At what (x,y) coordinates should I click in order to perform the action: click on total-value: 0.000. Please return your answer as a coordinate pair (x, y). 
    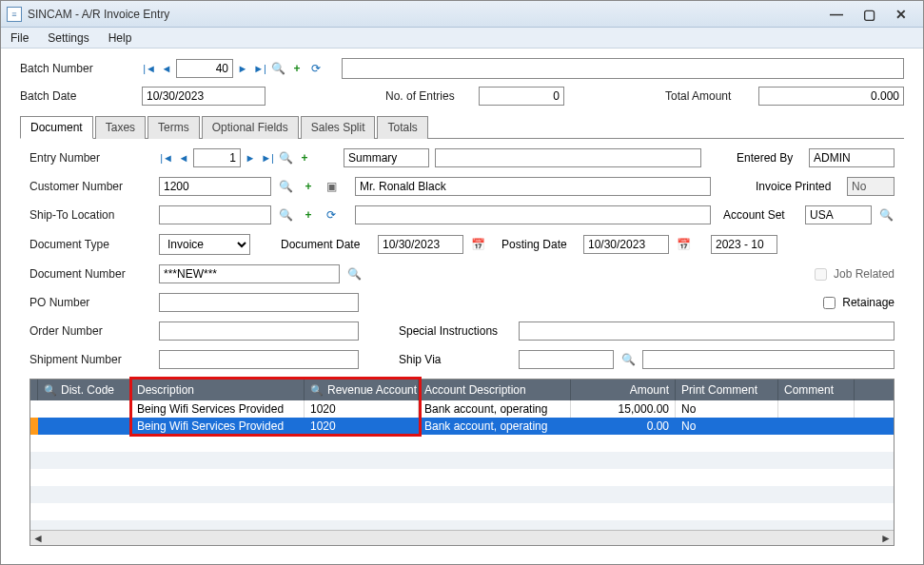
    Looking at the image, I should click on (832, 96).